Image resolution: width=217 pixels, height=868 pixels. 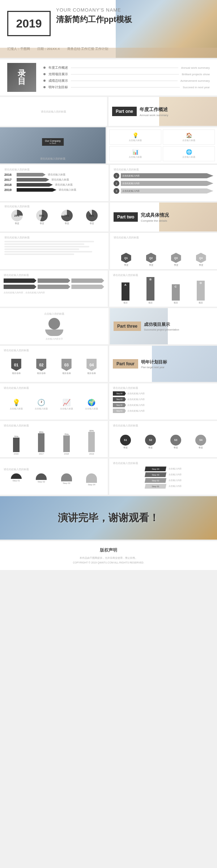 I want to click on seasons-placeholder: 请在此处输入您的标题, so click(x=163, y=238).